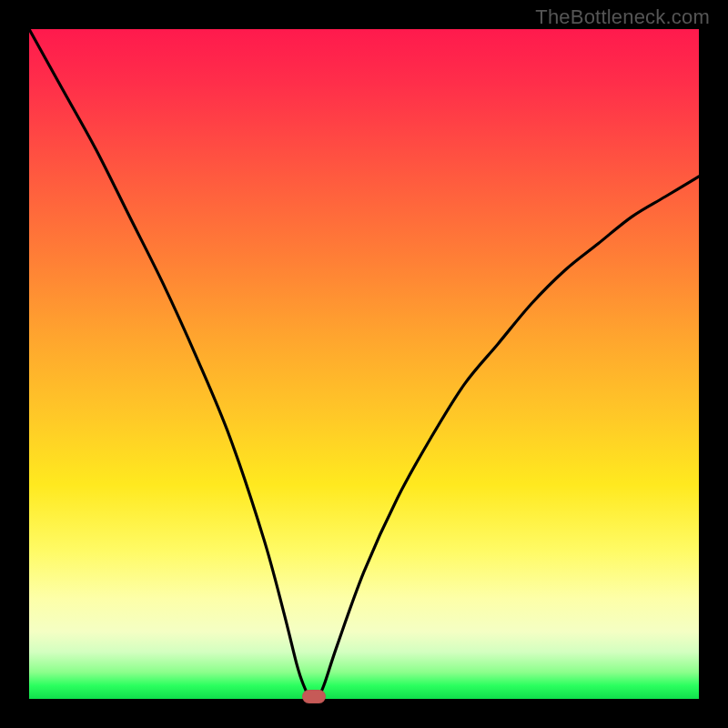  What do you see at coordinates (314, 697) in the screenshot?
I see `optimal-point-marker` at bounding box center [314, 697].